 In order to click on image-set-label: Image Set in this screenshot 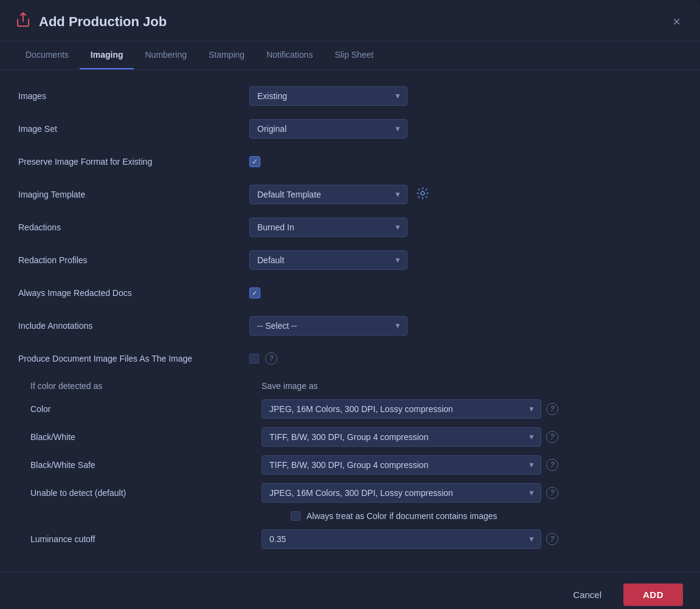, I will do `click(134, 129)`.